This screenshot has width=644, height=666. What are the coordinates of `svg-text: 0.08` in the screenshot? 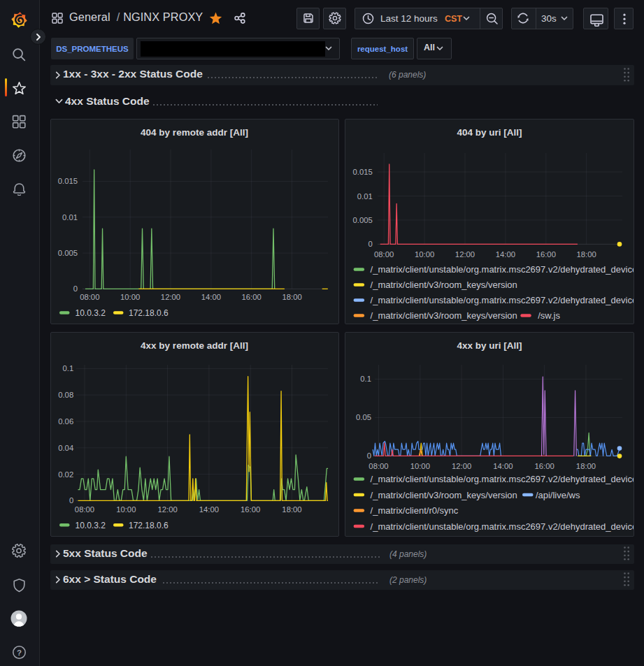 It's located at (66, 395).